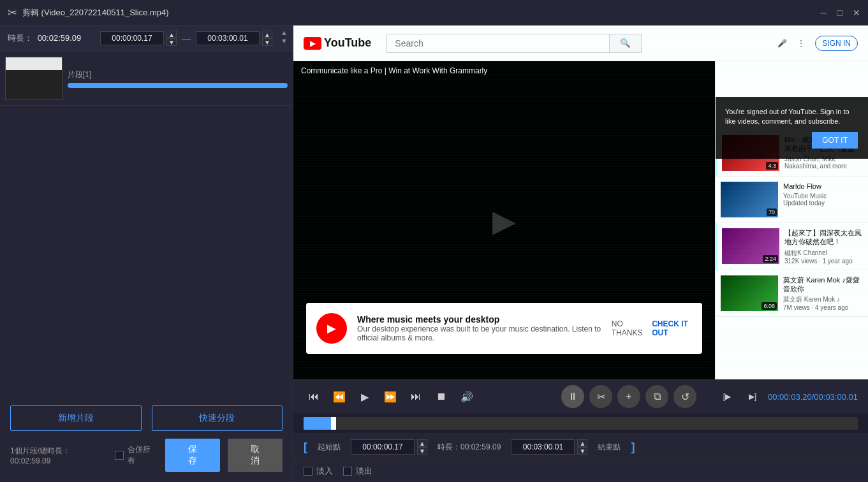  I want to click on segment-status: 1個片段/總時長：00:02:59.09, so click(57, 455).